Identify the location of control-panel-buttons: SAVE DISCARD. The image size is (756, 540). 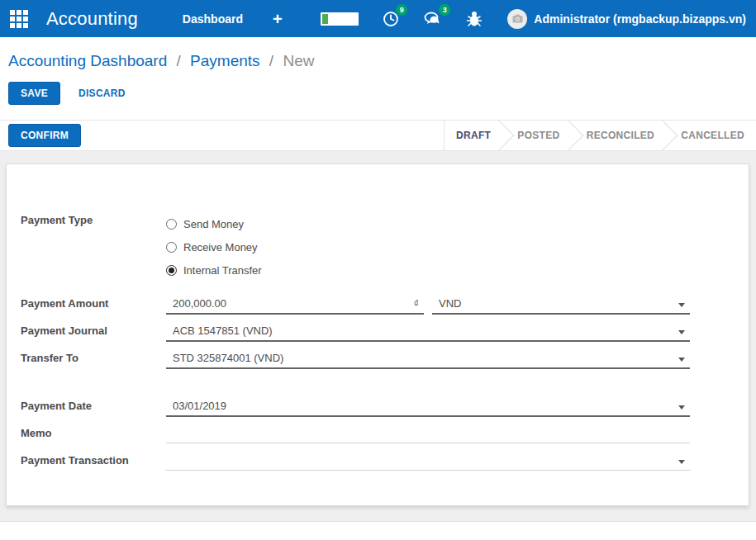
(378, 93).